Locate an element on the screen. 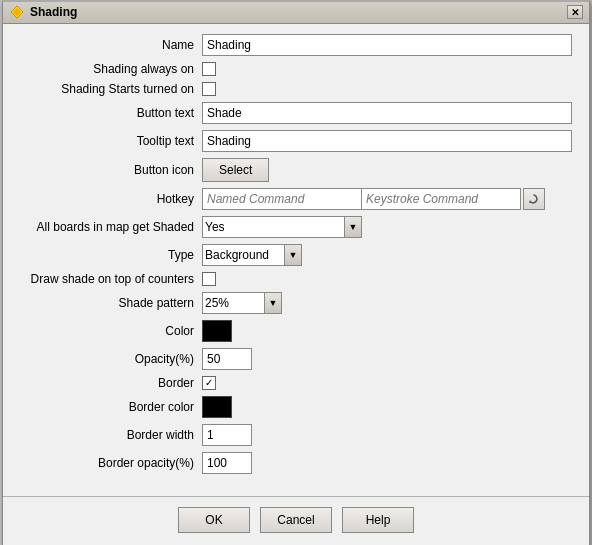 The width and height of the screenshot is (592, 545). opacity-label: Opacity(%) is located at coordinates (110, 359).